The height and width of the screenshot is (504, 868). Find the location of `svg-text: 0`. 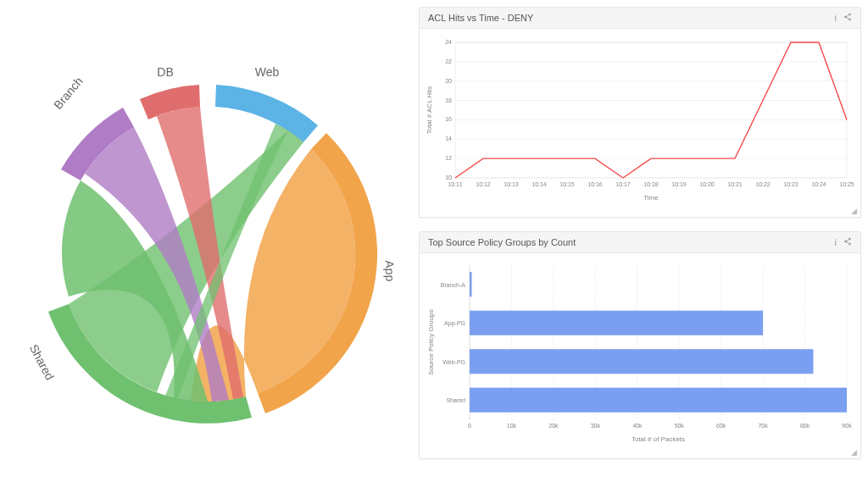

svg-text: 0 is located at coordinates (470, 425).